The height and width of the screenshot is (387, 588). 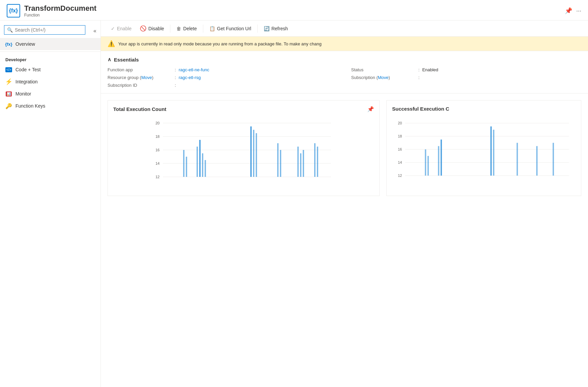 What do you see at coordinates (9, 70) in the screenshot?
I see `code-test-icon: </>` at bounding box center [9, 70].